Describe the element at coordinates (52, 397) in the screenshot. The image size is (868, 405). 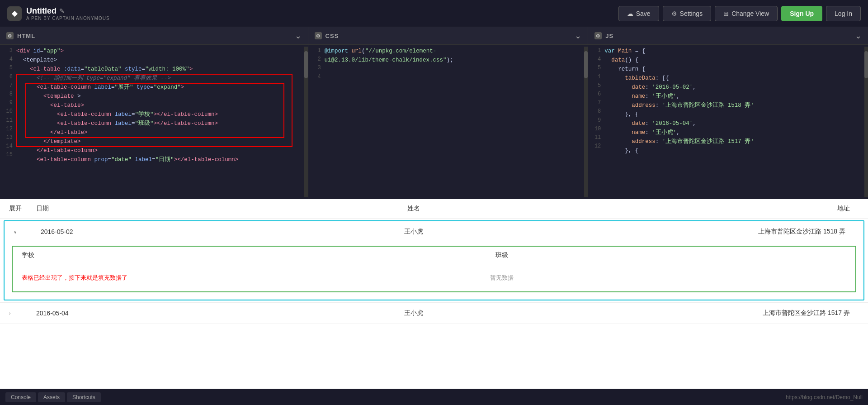
I see `assets-button: Assets` at that location.